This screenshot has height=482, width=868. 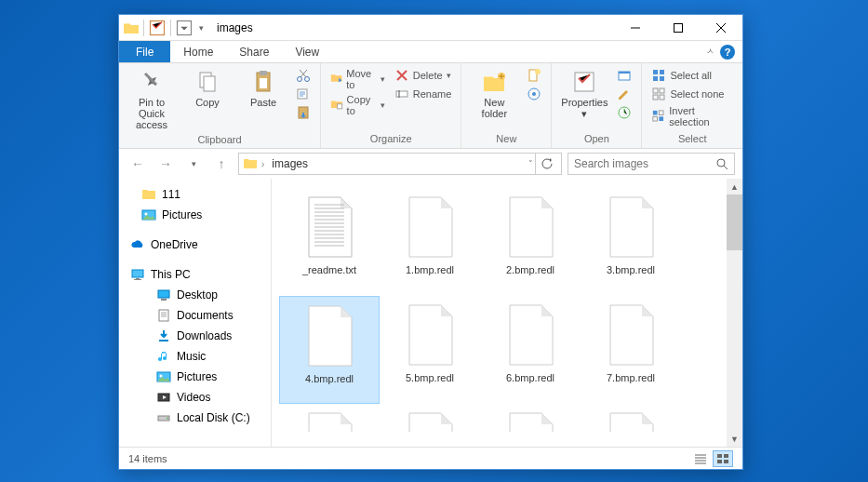 What do you see at coordinates (207, 88) in the screenshot?
I see `copy-button: Copy` at bounding box center [207, 88].